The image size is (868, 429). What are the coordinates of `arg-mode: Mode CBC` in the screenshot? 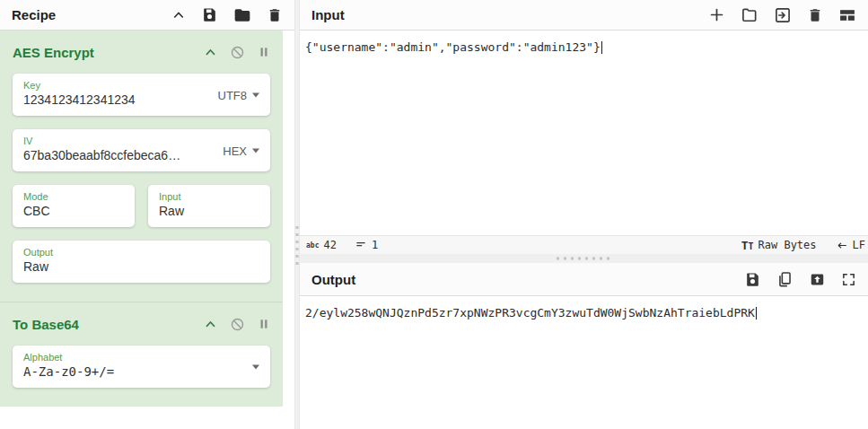 It's located at (74, 206).